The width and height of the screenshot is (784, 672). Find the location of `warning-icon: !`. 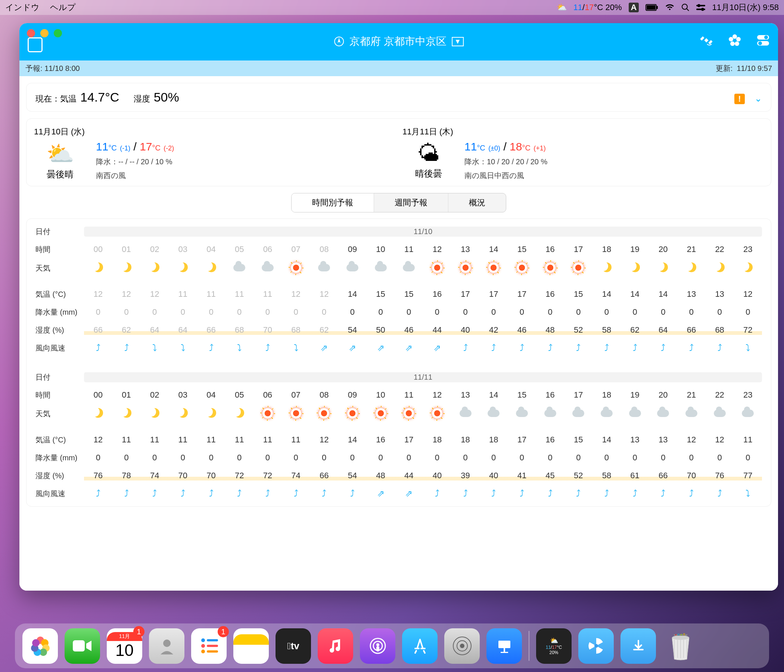

warning-icon: ! is located at coordinates (739, 99).